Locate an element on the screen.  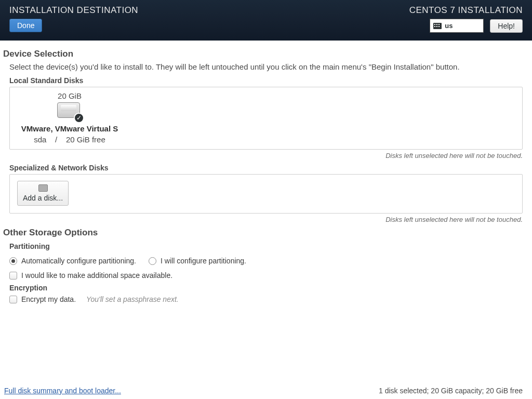
keyboard-layout-indicator: us is located at coordinates (457, 26).